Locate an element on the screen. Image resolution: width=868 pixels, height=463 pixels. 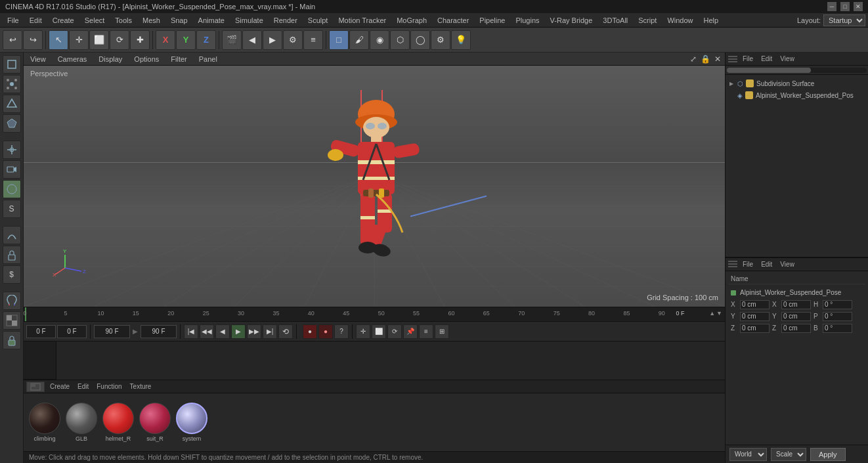
sphere-button: ◯ is located at coordinates (420, 40).